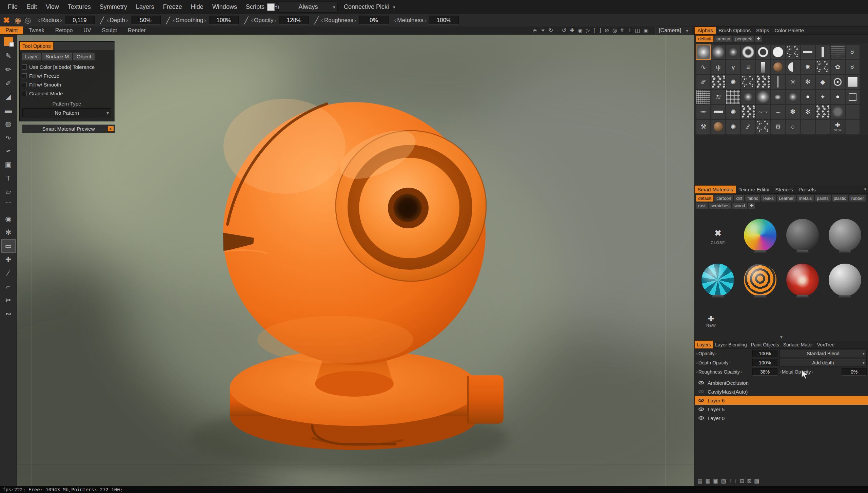 The width and height of the screenshot is (868, 493). What do you see at coordinates (551, 31) in the screenshot?
I see `rotate-cw-icon: ↻` at bounding box center [551, 31].